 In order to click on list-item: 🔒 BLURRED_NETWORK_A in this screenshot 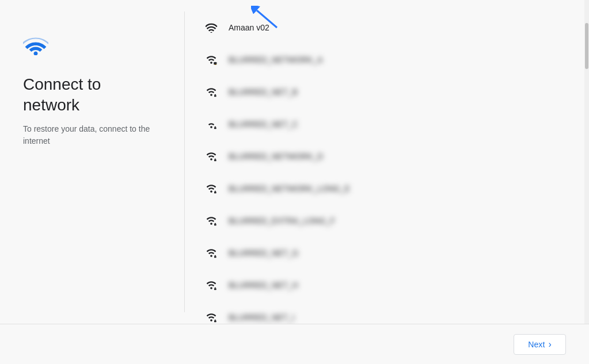, I will do `click(379, 60)`.